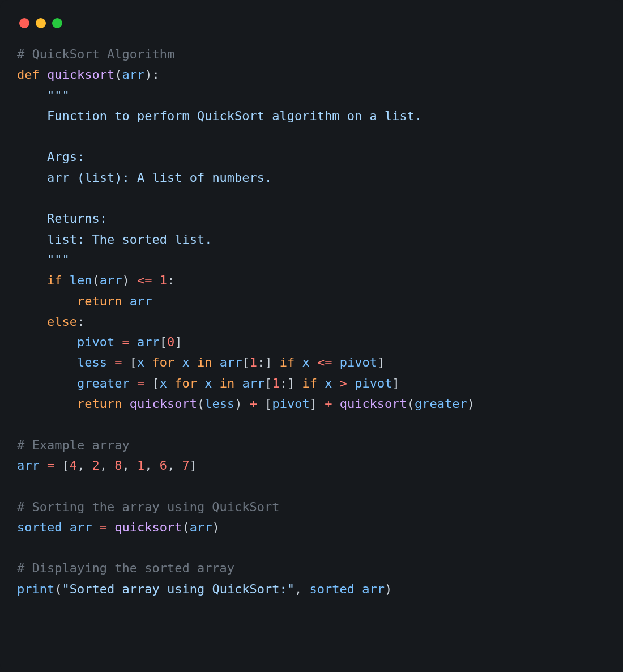 This screenshot has height=672, width=623. I want to click on keyword-else: else, so click(62, 322).